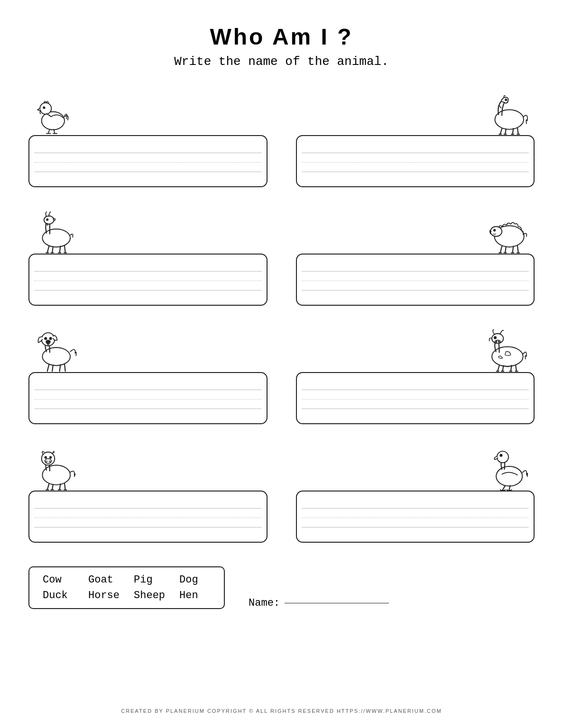 Image resolution: width=563 pixels, height=728 pixels. What do you see at coordinates (415, 161) in the screenshot?
I see `horse-write-box` at bounding box center [415, 161].